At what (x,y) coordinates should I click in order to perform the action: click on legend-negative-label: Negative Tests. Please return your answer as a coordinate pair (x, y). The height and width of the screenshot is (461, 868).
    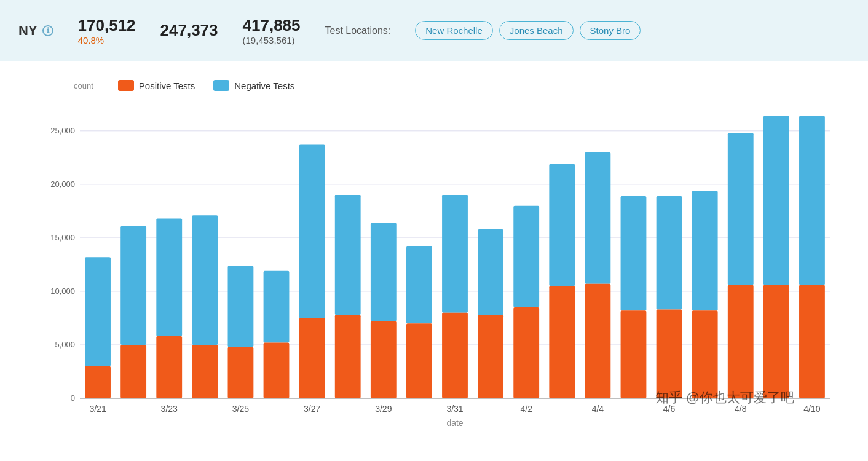
    Looking at the image, I should click on (264, 86).